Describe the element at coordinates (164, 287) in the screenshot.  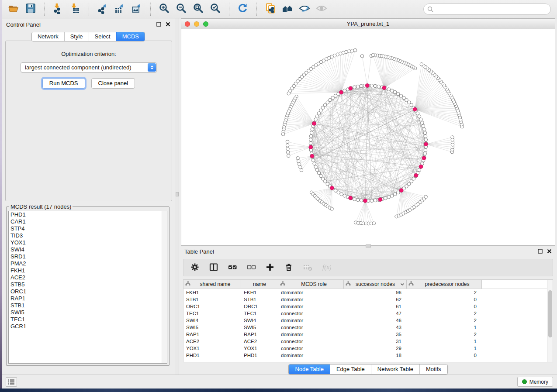
I see `result-list-scrollbar` at that location.